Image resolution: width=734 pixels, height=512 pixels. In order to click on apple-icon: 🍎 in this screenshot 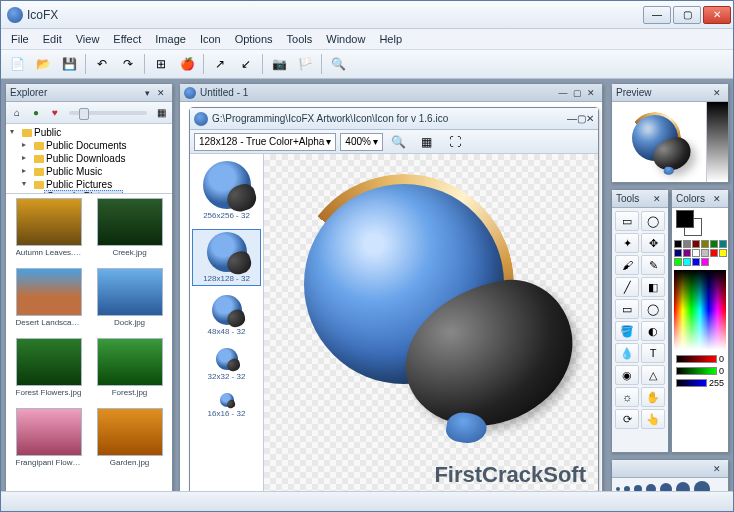, I will do `click(187, 64)`.